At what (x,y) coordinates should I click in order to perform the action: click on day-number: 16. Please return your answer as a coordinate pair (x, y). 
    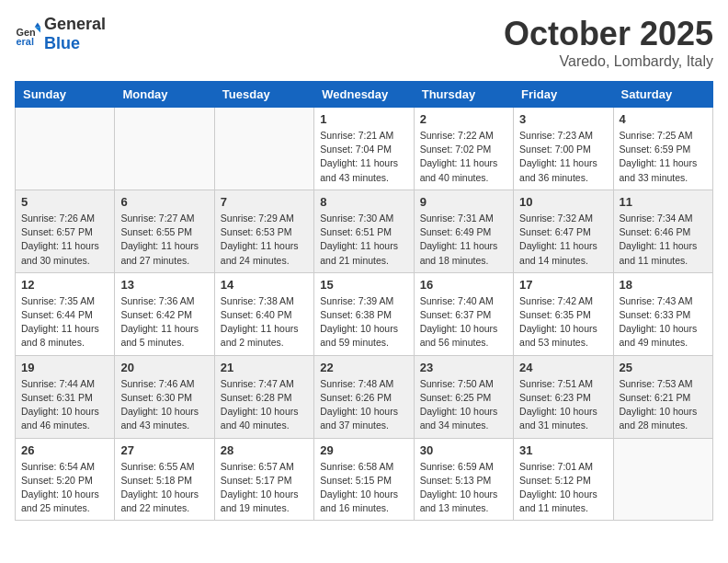
    Looking at the image, I should click on (463, 285).